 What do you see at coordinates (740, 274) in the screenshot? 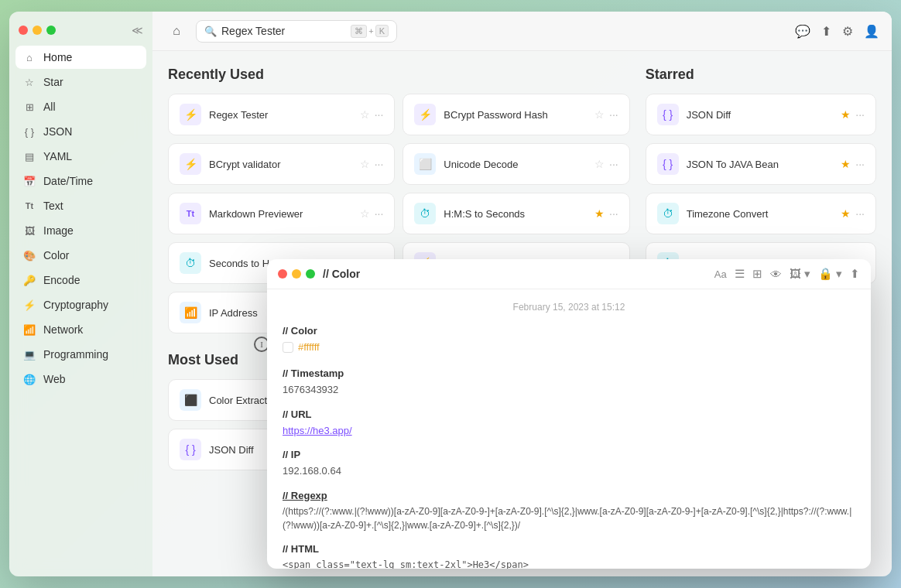
I see `list-view-icon: ☰` at bounding box center [740, 274].